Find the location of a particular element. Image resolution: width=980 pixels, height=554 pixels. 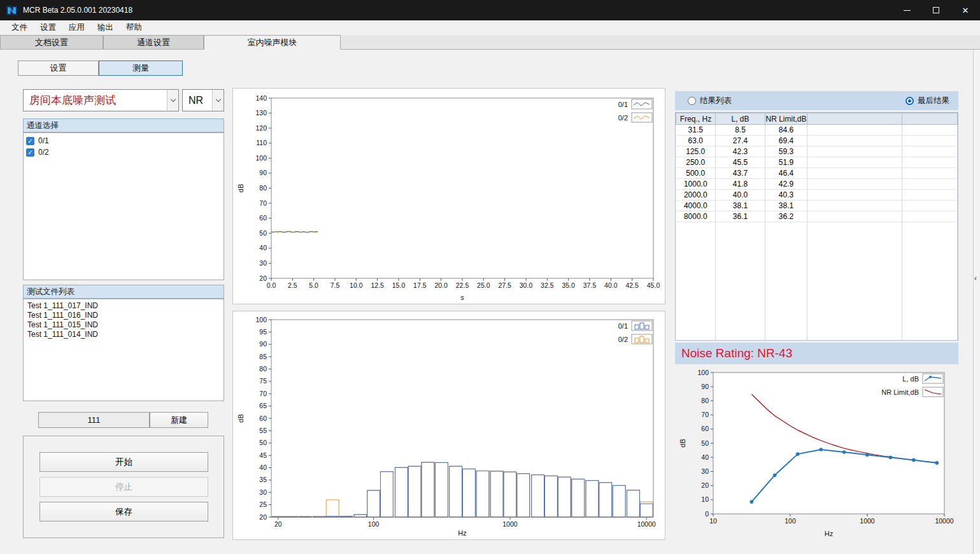

tab-indoor-noise-module: 室内噪声模块 is located at coordinates (273, 42).